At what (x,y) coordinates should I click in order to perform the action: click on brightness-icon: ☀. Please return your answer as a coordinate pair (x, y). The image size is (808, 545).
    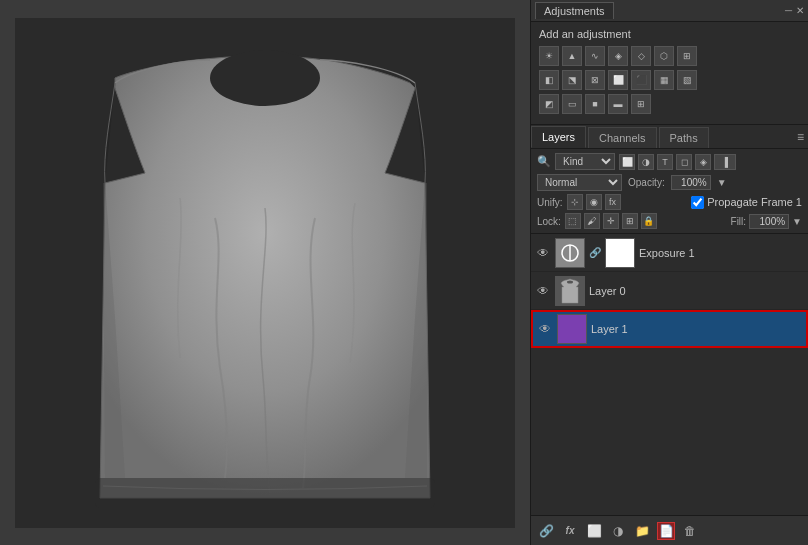
    Looking at the image, I should click on (549, 56).